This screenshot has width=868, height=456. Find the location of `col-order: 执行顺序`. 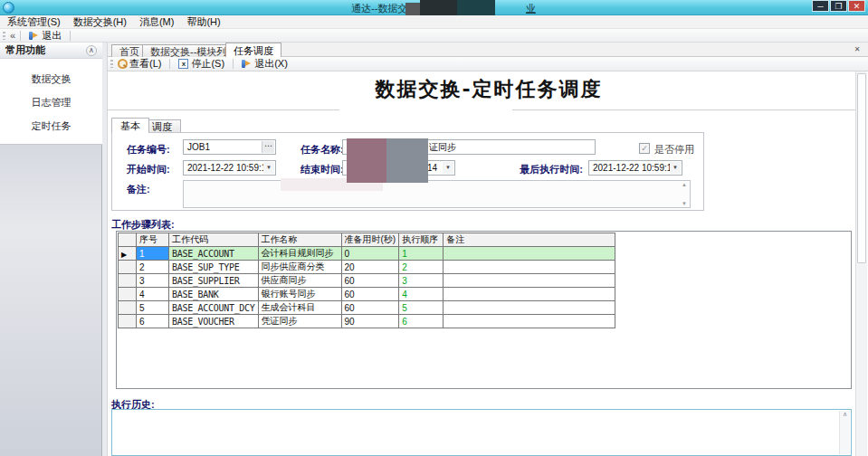

col-order: 执行顺序 is located at coordinates (422, 241).